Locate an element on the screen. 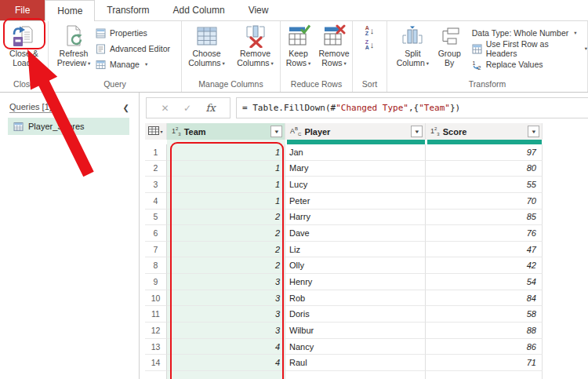 This screenshot has height=379, width=588. row-number: 3 is located at coordinates (156, 185).